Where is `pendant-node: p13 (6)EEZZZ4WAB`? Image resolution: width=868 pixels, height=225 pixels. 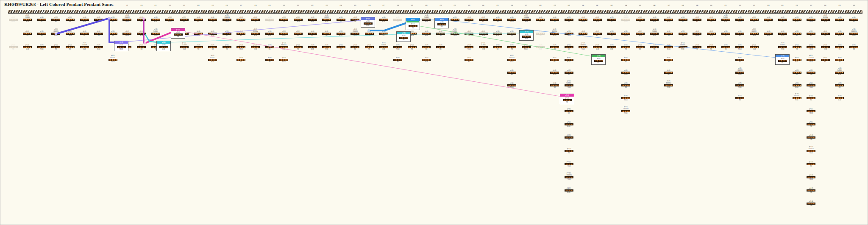 pendant-node: p13 (6)EEZZZ4WAB is located at coordinates (569, 176).